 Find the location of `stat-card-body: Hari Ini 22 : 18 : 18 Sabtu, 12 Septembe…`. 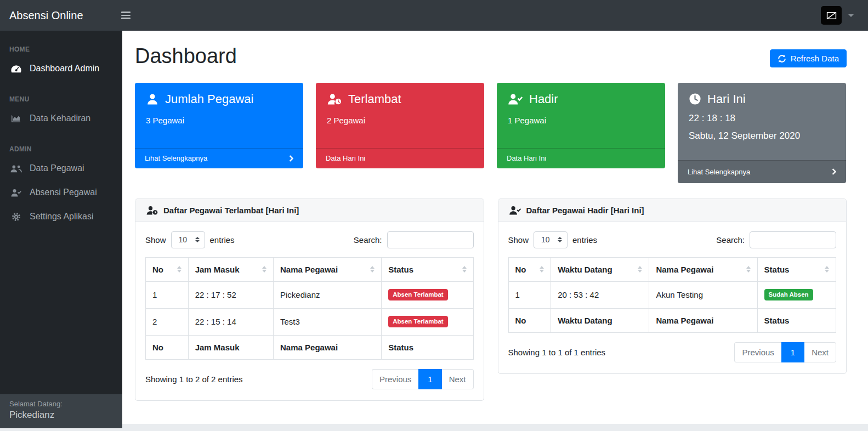

stat-card-body: Hari Ini 22 : 18 : 18 Sabtu, 12 Septembe… is located at coordinates (762, 122).